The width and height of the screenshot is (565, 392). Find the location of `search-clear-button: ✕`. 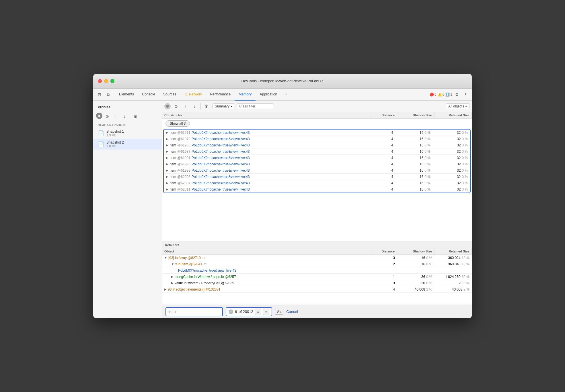

search-clear-button: ✕ is located at coordinates (231, 312).